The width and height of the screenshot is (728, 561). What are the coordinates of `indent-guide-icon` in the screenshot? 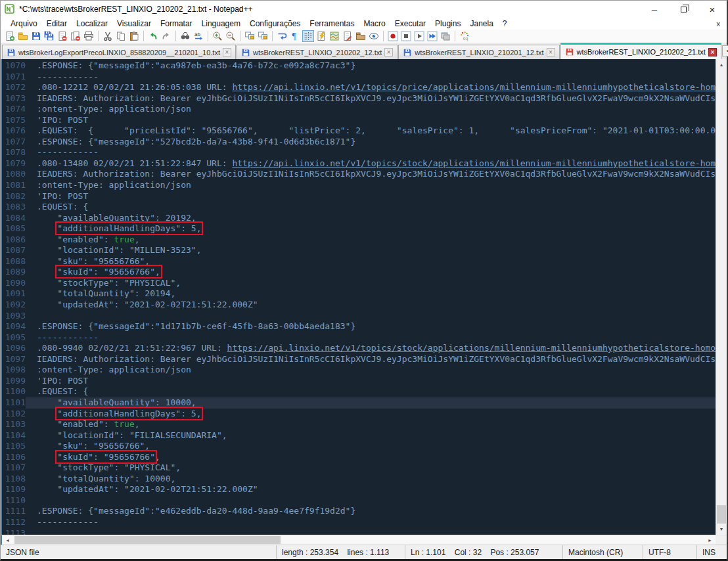 It's located at (308, 36).